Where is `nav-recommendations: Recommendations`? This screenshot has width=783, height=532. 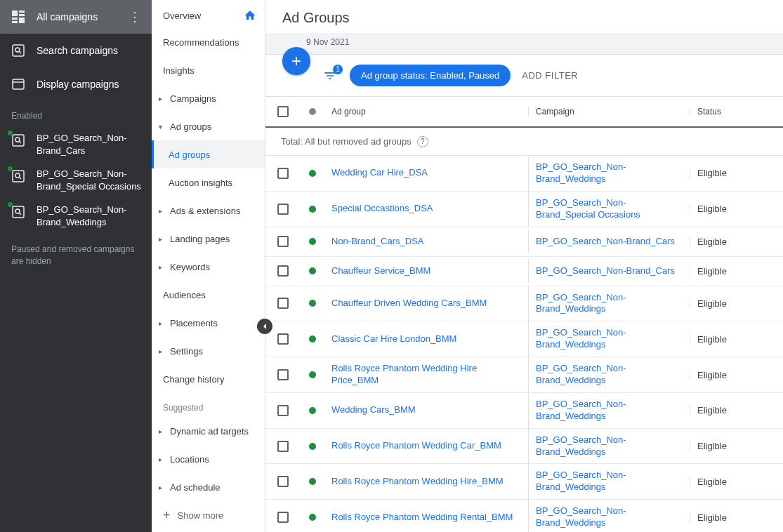 nav-recommendations: Recommendations is located at coordinates (208, 42).